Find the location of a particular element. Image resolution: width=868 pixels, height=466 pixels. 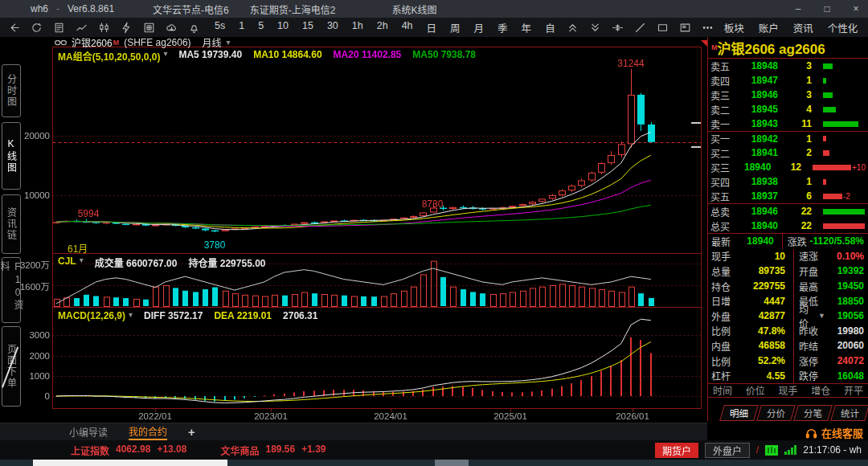

wenhua-index-label: 文华商品 is located at coordinates (240, 450).